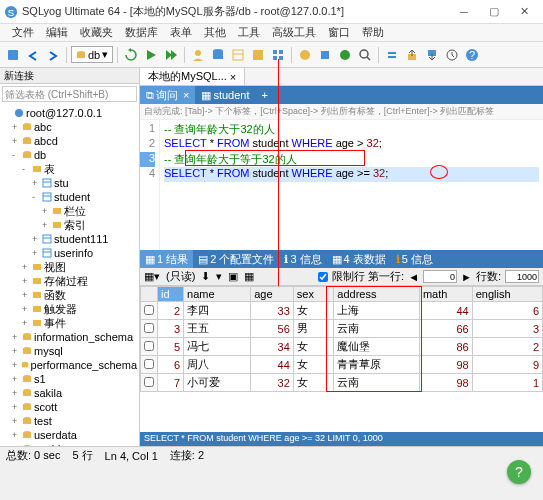  I want to click on redo-icon, so click(53, 55).